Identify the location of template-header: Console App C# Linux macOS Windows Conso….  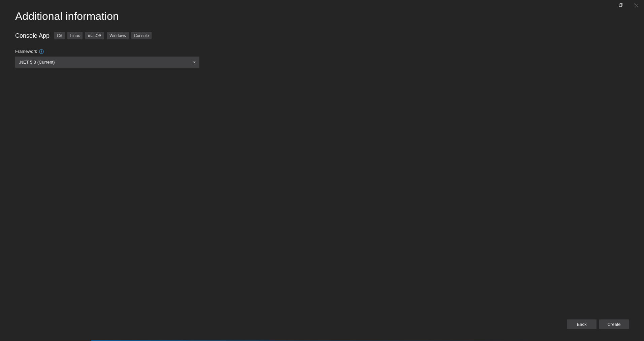
(322, 36).